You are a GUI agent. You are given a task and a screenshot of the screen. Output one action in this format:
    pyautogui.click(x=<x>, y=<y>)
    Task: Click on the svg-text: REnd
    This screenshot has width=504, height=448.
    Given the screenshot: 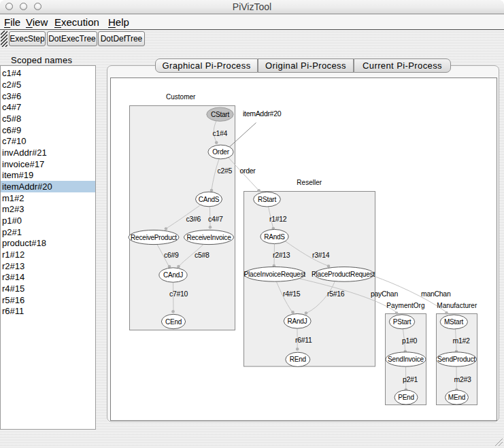 What is the action you would take?
    pyautogui.click(x=298, y=359)
    